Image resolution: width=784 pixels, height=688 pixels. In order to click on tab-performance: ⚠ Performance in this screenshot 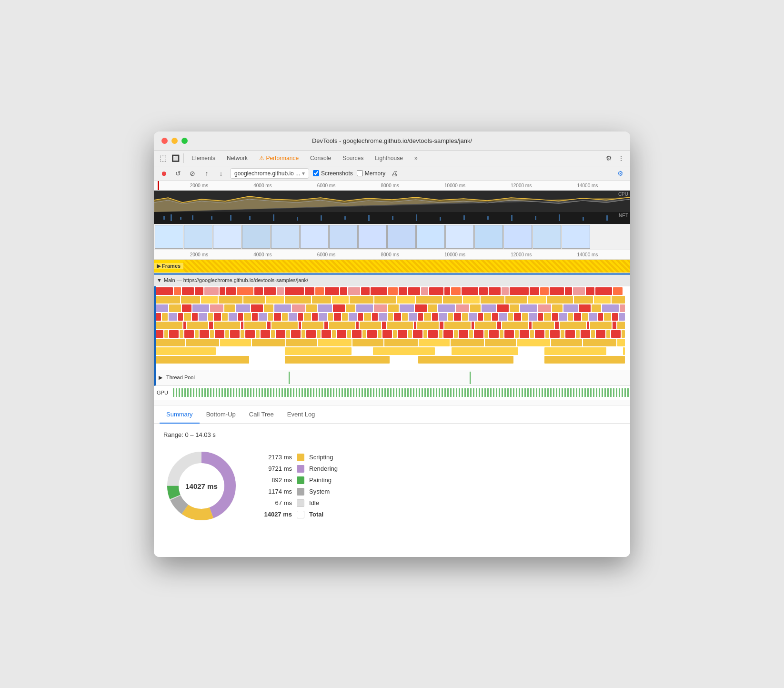, I will do `click(279, 158)`.